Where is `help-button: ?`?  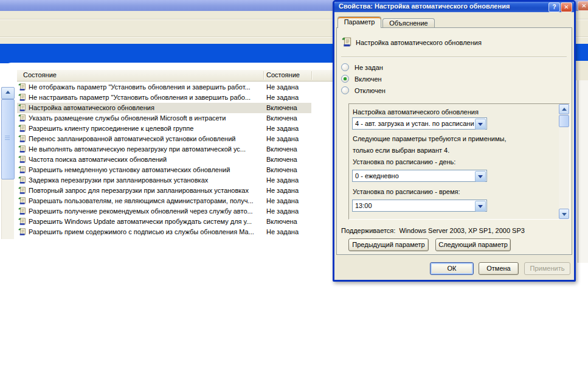
help-button: ? is located at coordinates (555, 7).